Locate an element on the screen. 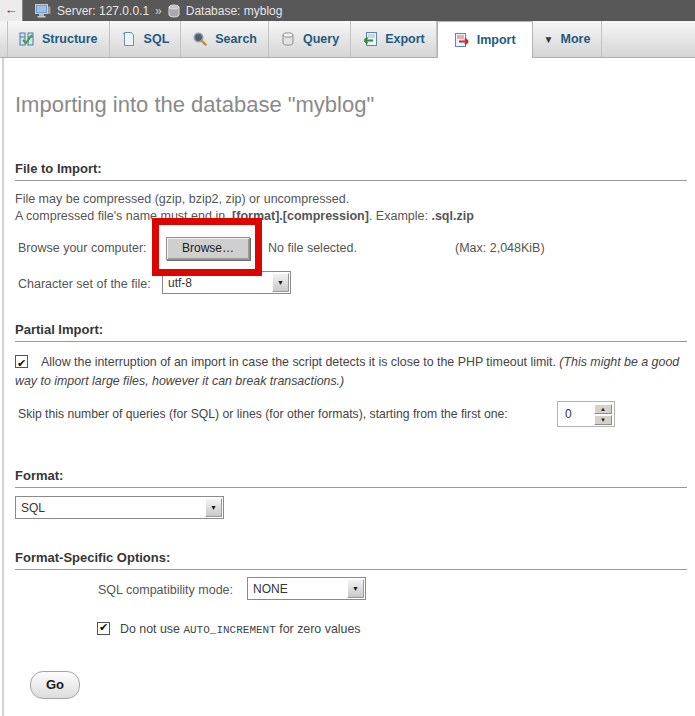  section-heading-partial-import: Partial Import: is located at coordinates (351, 332).